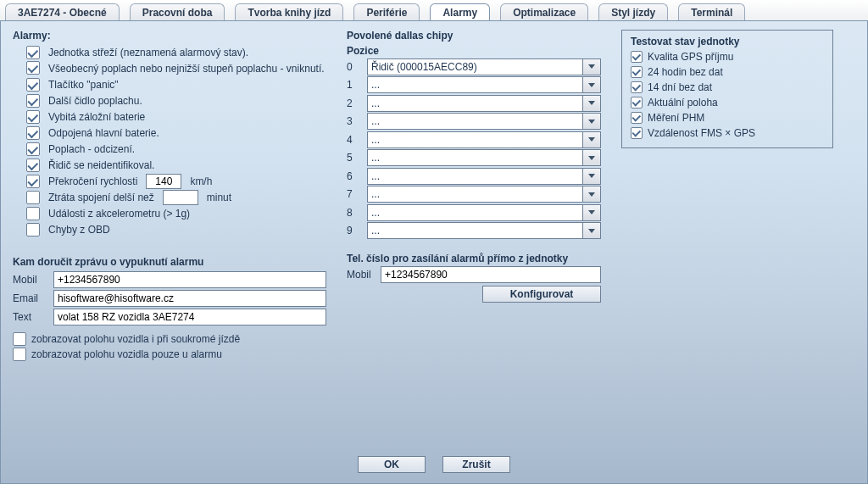 Image resolution: width=868 pixels, height=484 pixels. I want to click on alarm-speed-input, so click(164, 181).